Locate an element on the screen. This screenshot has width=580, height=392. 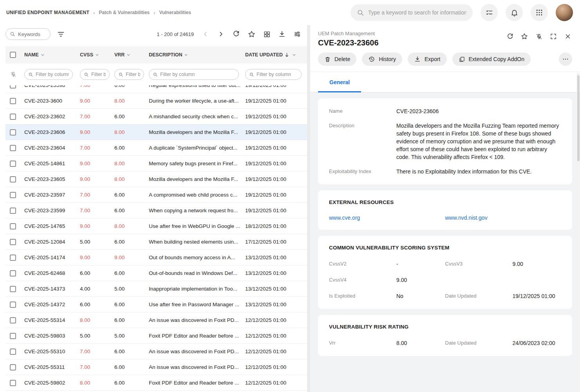
keywords-input is located at coordinates (31, 34).